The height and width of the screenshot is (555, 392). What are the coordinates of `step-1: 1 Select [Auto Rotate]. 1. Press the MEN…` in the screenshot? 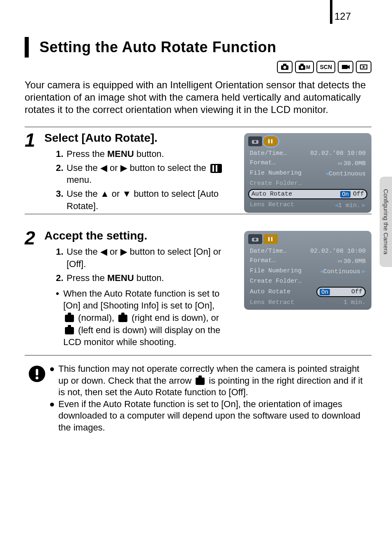 It's located at (198, 170).